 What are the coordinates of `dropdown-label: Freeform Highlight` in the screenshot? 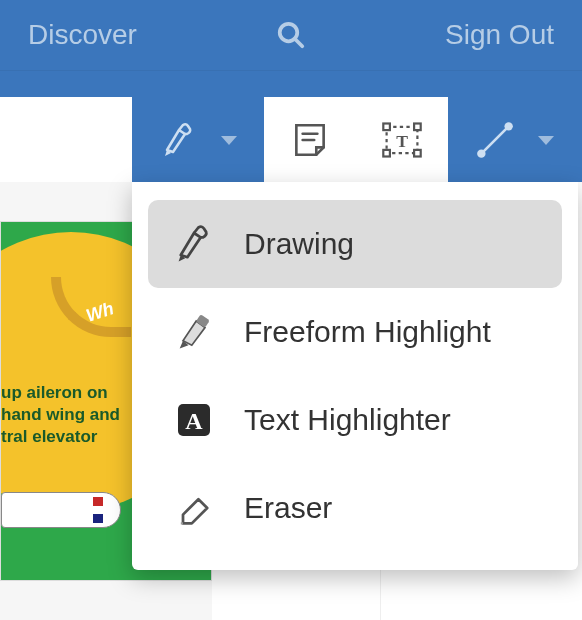 It's located at (368, 332).